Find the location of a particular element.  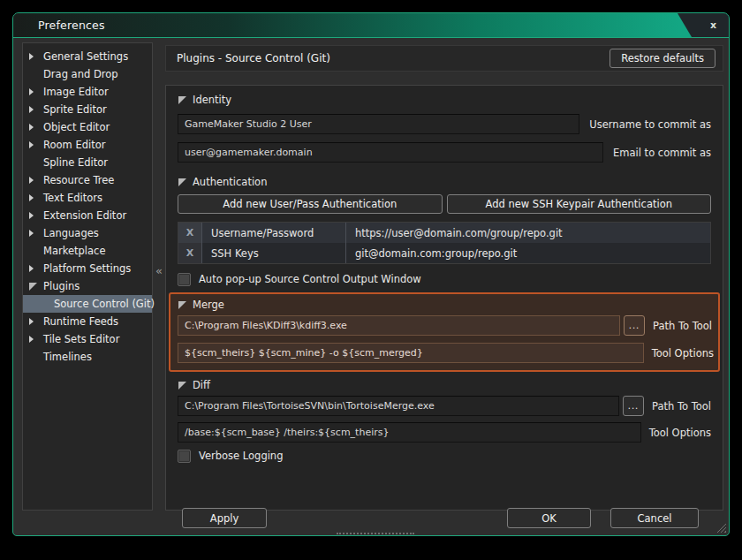

sidebar-item-tile-sets-editor: Tile Sets Editor is located at coordinates (87, 339).